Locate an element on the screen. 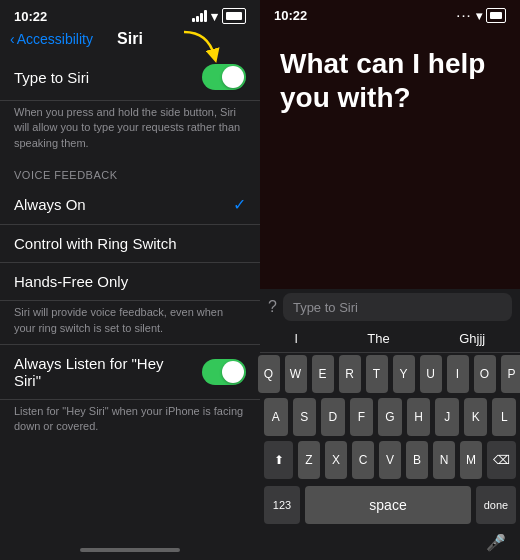  back-label: Accessibility is located at coordinates (55, 39).